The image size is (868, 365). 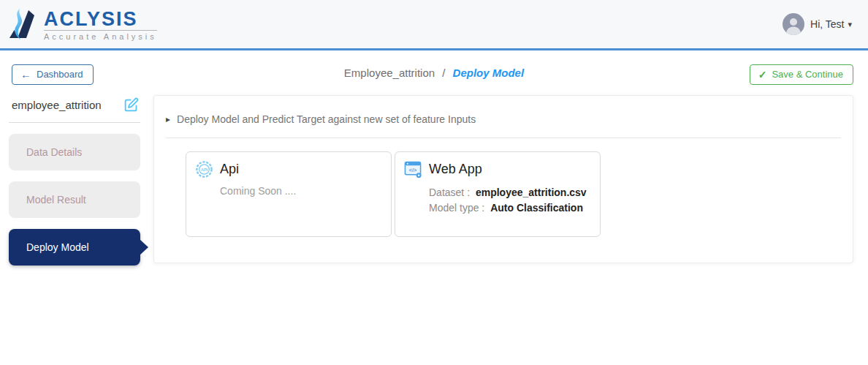 What do you see at coordinates (498, 170) in the screenshot?
I see `web-app-card-header: </> Web App` at bounding box center [498, 170].